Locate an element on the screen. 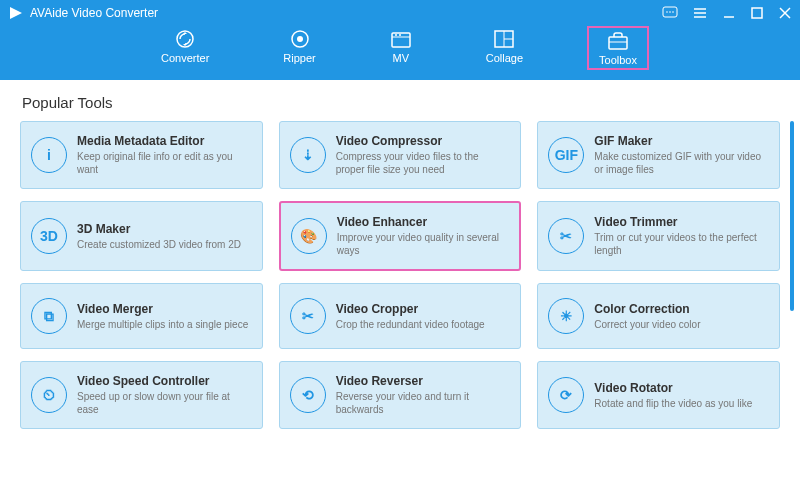  tab-converter: Converter is located at coordinates (185, 46).